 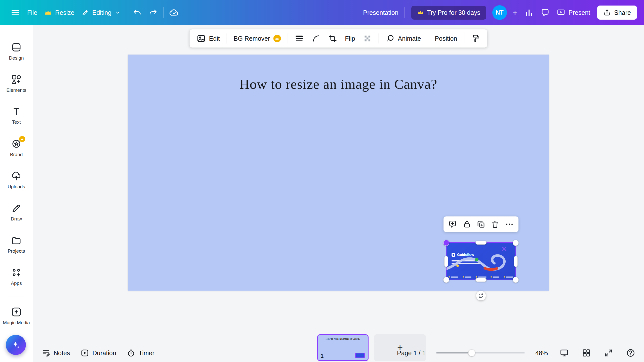 I want to click on crown-icon, so click(x=48, y=13).